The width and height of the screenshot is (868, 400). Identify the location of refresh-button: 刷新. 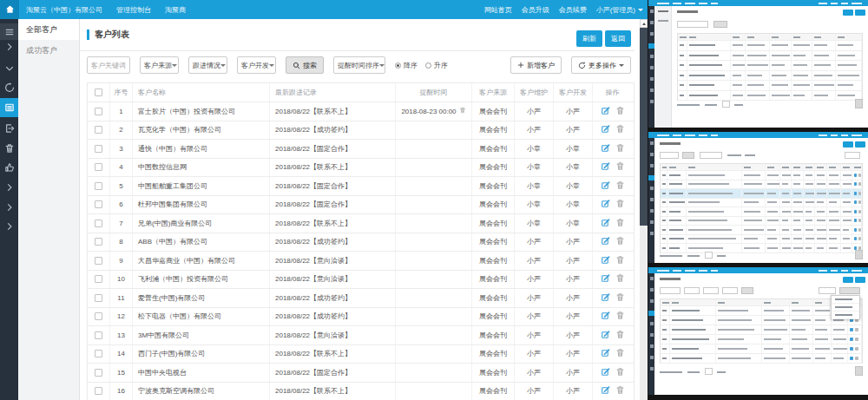
(589, 38).